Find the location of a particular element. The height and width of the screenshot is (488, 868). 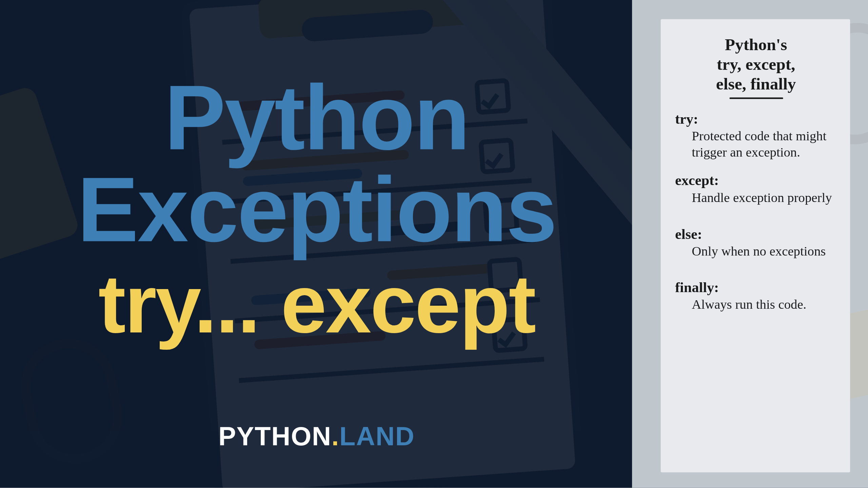

brand-right: LAND is located at coordinates (377, 436).